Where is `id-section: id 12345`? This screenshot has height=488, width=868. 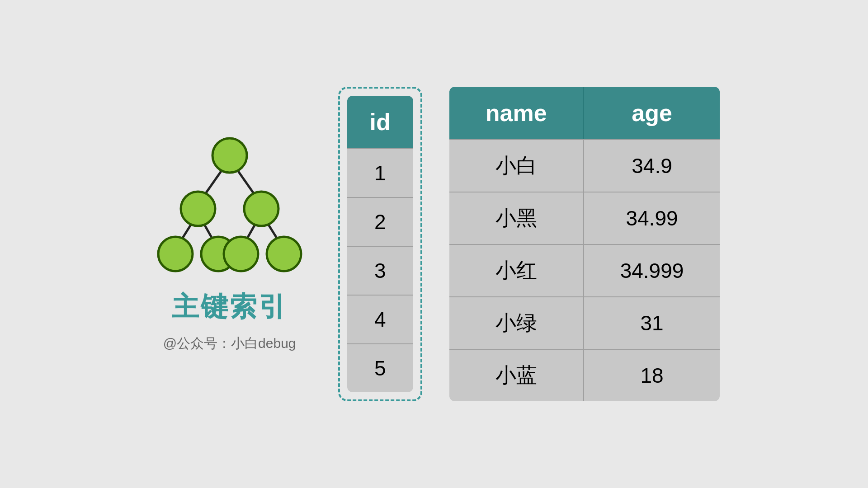
id-section: id 12345 is located at coordinates (380, 244).